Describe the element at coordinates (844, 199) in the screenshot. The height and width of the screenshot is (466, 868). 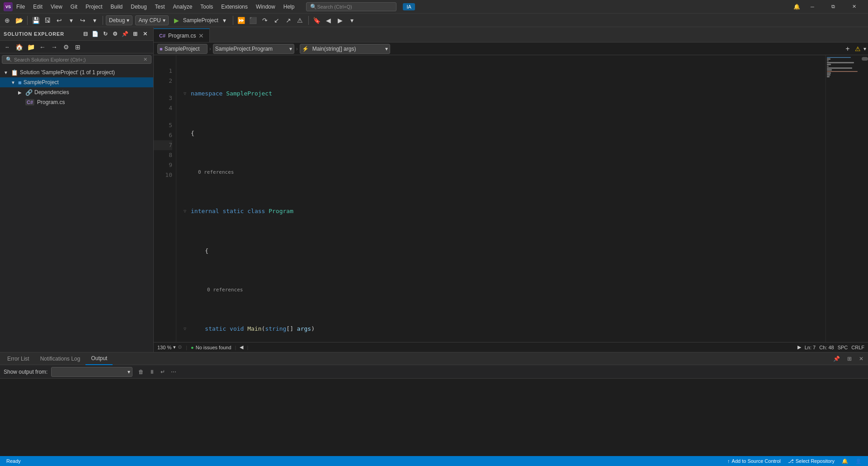
I see `minimap` at that location.